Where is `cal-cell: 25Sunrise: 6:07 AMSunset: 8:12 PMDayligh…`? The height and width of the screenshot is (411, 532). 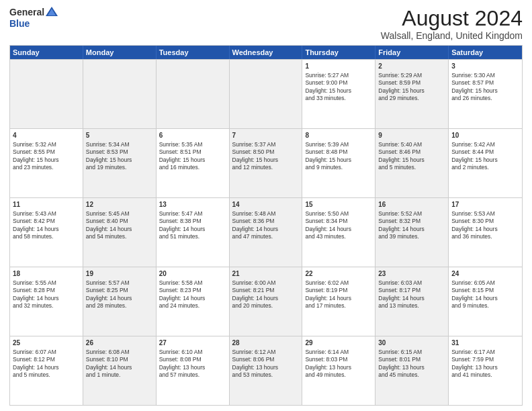 cal-cell: 25Sunrise: 6:07 AMSunset: 8:12 PMDayligh… is located at coordinates (47, 371).